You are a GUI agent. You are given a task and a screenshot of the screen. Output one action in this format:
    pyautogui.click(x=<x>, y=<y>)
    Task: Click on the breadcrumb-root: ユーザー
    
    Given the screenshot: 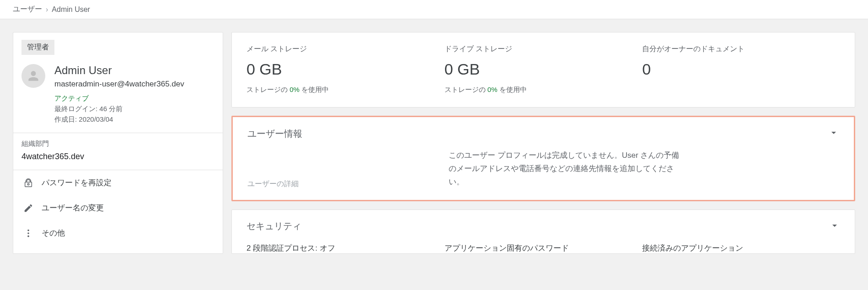 What is the action you would take?
    pyautogui.click(x=27, y=9)
    